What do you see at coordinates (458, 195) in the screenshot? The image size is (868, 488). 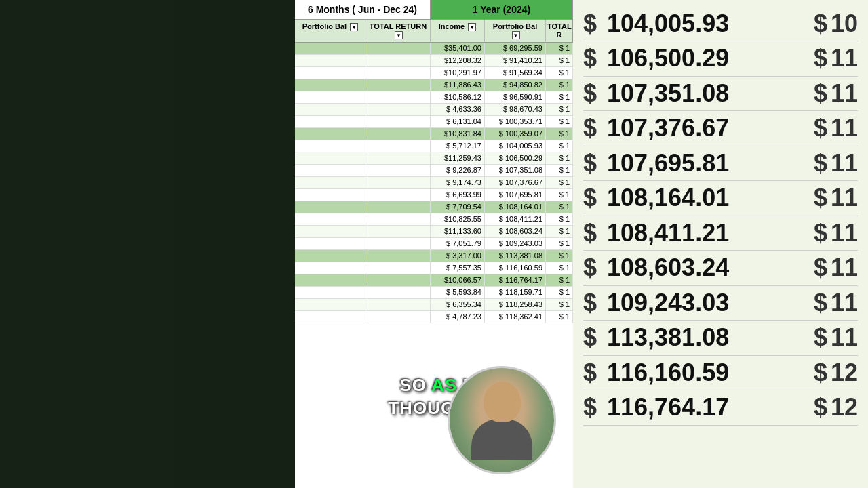 I see `cell-income: $ 6,693.99` at bounding box center [458, 195].